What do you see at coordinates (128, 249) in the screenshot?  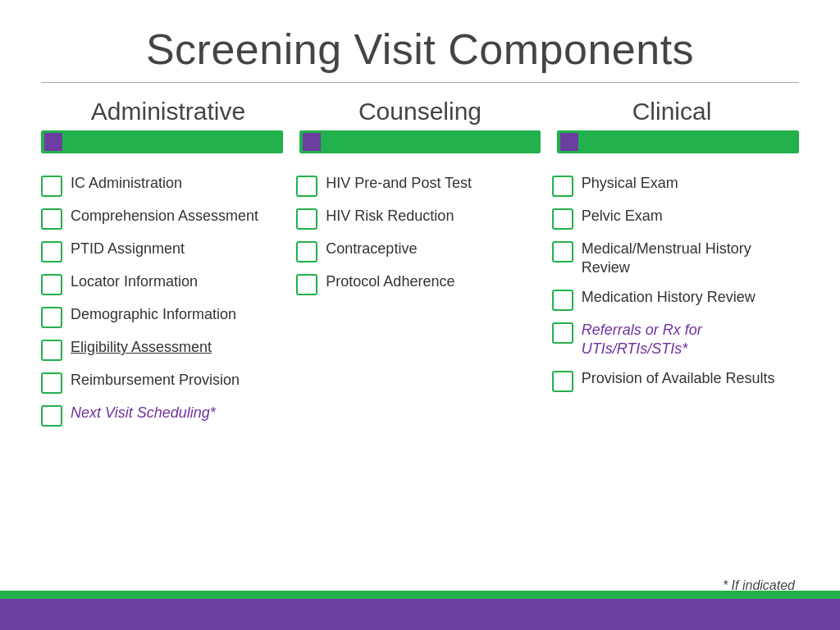 I see `item-label: PTID Assignment` at bounding box center [128, 249].